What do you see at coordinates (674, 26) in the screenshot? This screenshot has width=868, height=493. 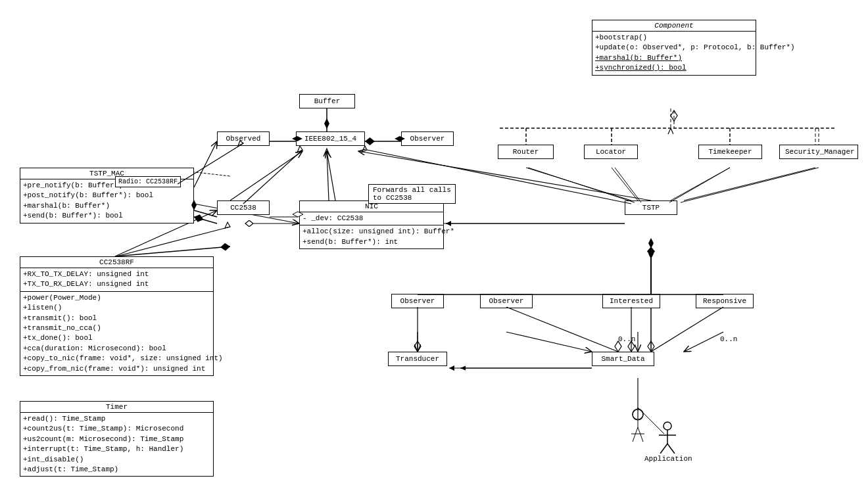 I see `component-title: Component` at bounding box center [674, 26].